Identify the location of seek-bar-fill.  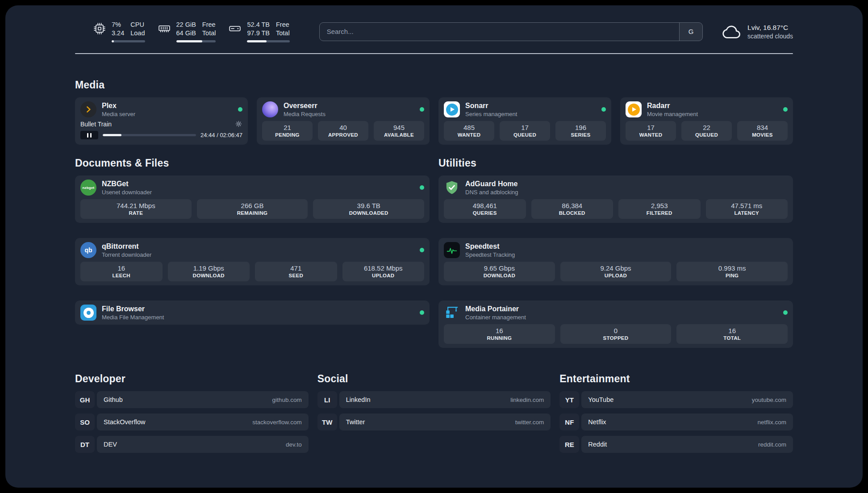
(112, 135).